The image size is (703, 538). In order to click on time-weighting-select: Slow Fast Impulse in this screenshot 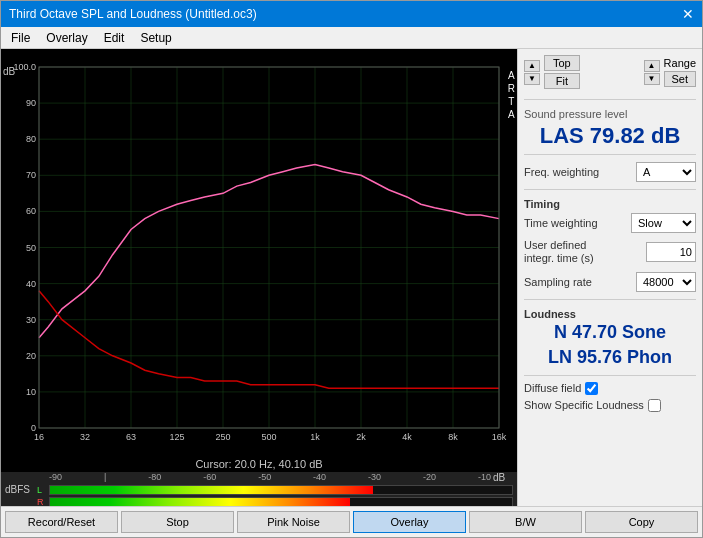, I will do `click(664, 223)`.